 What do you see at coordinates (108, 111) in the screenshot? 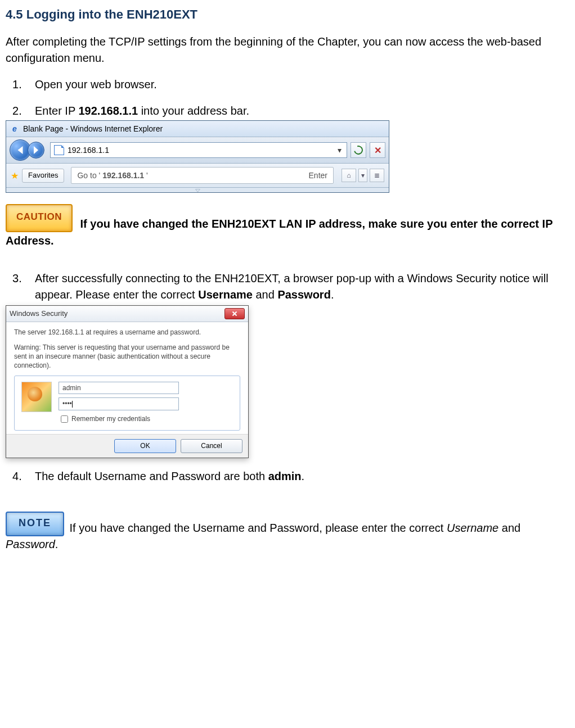
I see `ip-bold: 192.168.1.1` at bounding box center [108, 111].